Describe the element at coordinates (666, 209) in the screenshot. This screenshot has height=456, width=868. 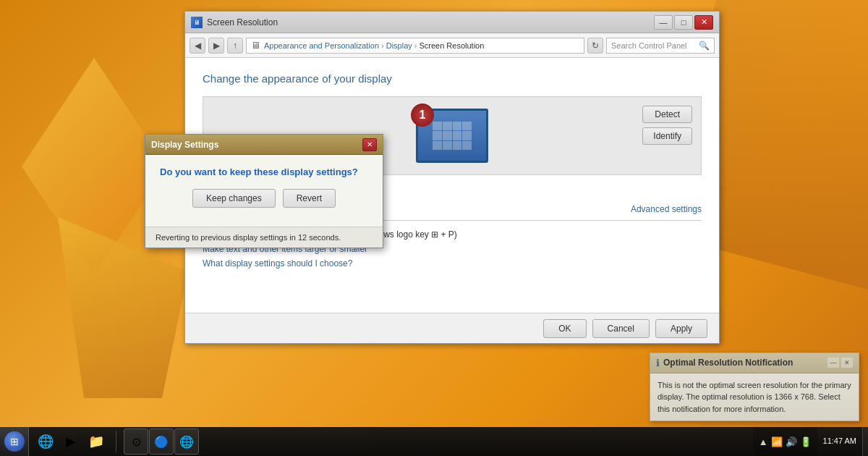
I see `advanced-settings-link: Advanced settings` at that location.